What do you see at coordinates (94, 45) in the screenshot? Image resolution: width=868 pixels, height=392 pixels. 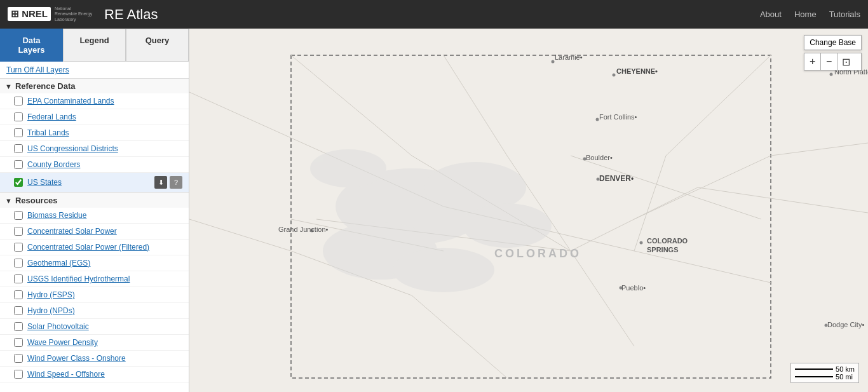 I see `sidebar-tab-legend: Legend` at bounding box center [94, 45].